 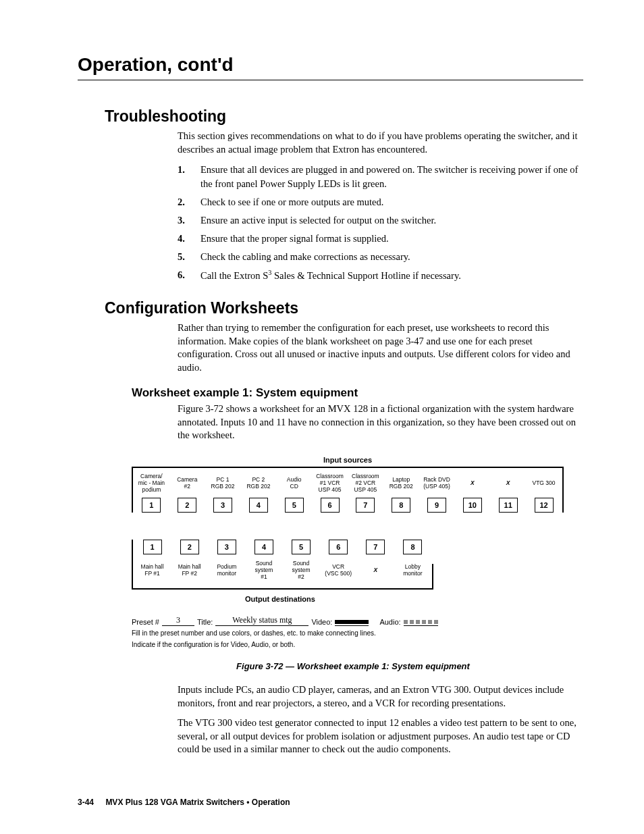 I want to click on io-label: Podium monitor, so click(x=227, y=571).